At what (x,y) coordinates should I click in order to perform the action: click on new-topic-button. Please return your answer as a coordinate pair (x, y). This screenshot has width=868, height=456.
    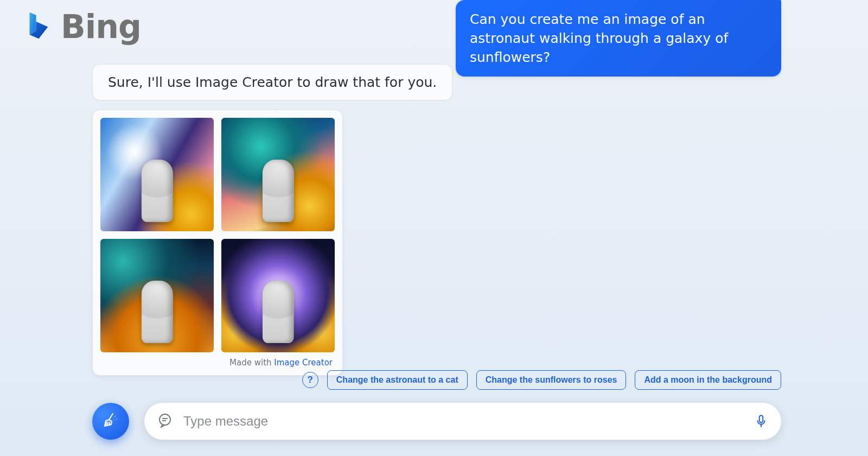
    Looking at the image, I should click on (111, 421).